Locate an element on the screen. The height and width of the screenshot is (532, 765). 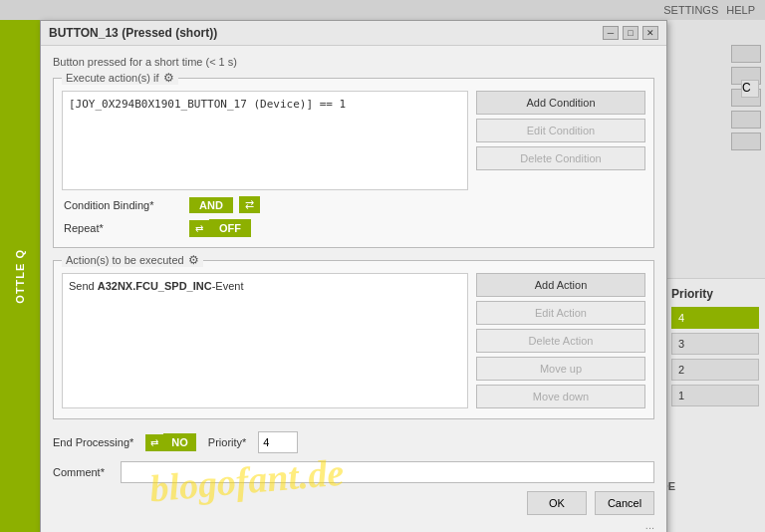
dialog-controls: ─ □ ✕ is located at coordinates (631, 33).